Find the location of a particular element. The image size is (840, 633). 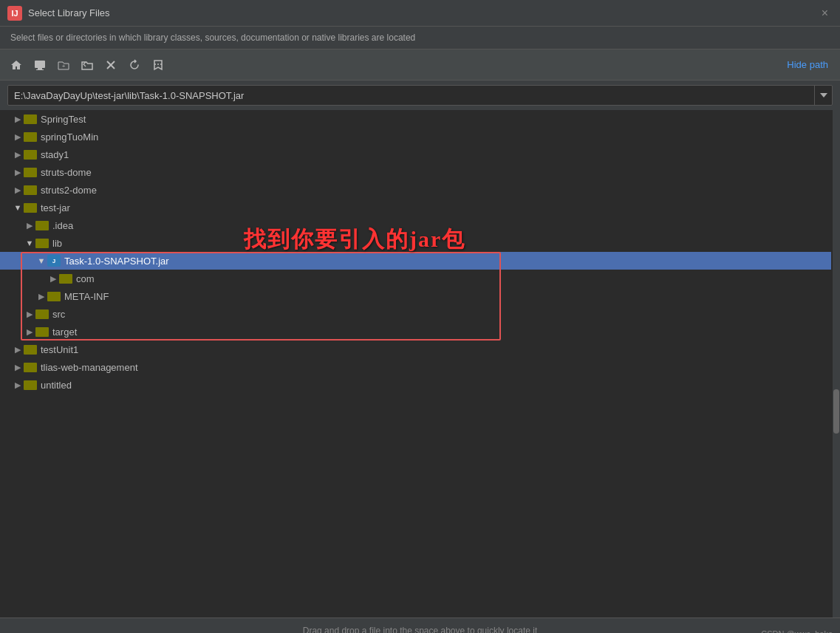

status-text: Drag and drop a file into the space abov… is located at coordinates (420, 629).